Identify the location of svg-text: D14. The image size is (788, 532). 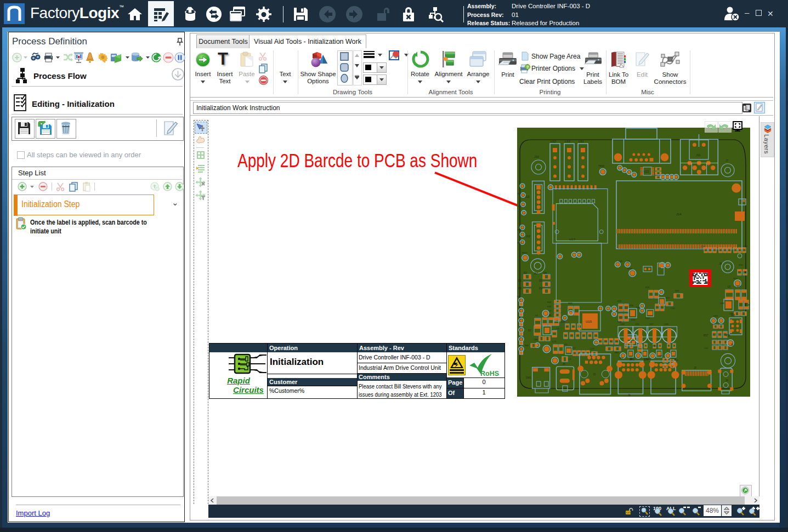
(741, 265).